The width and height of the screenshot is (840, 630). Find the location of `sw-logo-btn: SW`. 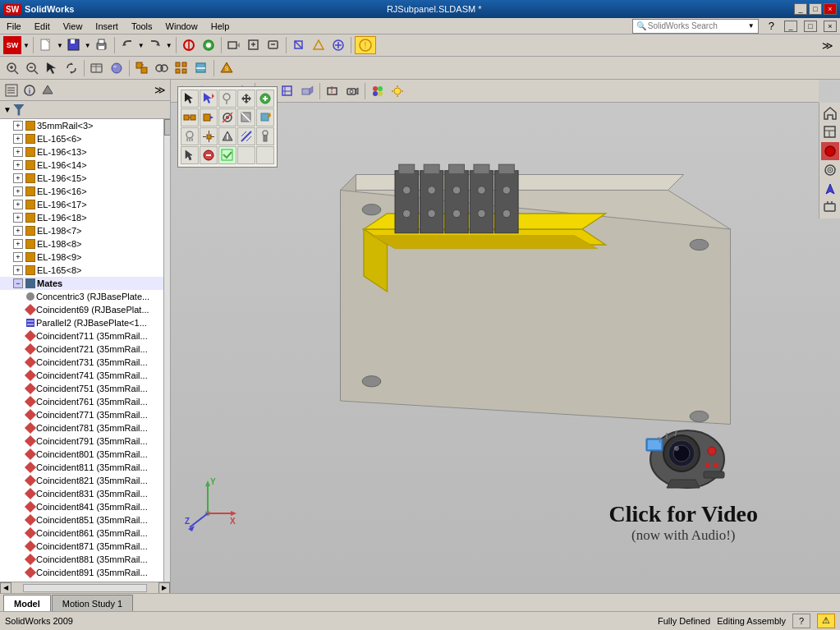

sw-logo-btn: SW is located at coordinates (12, 45).